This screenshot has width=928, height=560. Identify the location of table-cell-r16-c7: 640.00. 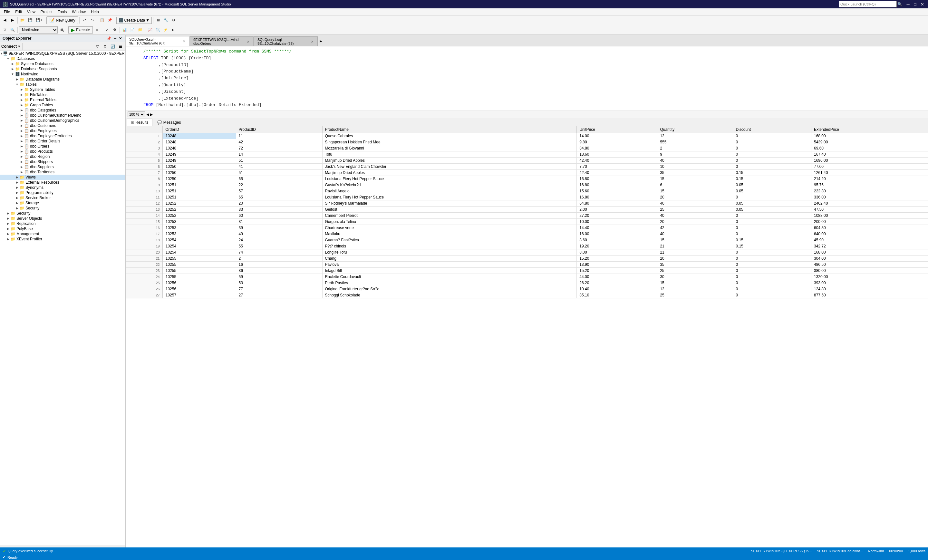
(869, 234).